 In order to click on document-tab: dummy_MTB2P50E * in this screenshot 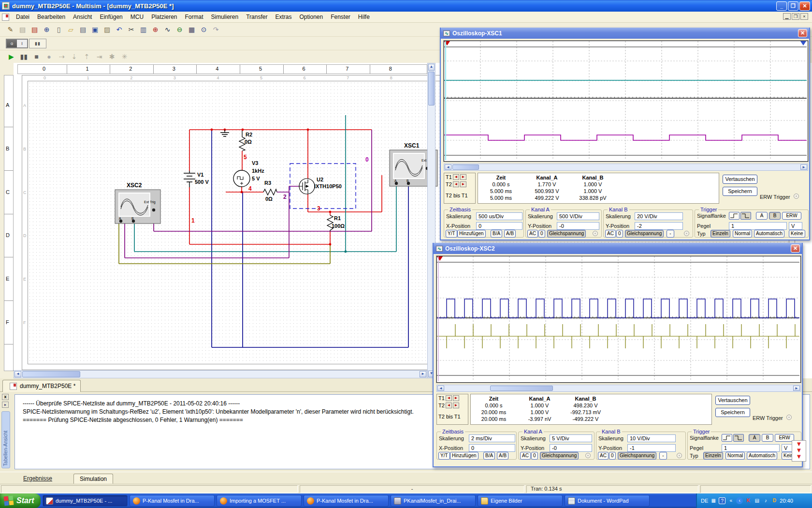, I will do `click(42, 386)`.